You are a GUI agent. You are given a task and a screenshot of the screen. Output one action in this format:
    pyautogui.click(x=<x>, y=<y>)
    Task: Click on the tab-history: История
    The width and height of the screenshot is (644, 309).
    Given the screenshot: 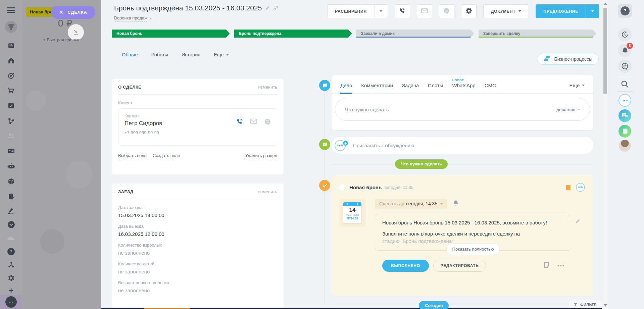 What is the action you would take?
    pyautogui.click(x=191, y=55)
    